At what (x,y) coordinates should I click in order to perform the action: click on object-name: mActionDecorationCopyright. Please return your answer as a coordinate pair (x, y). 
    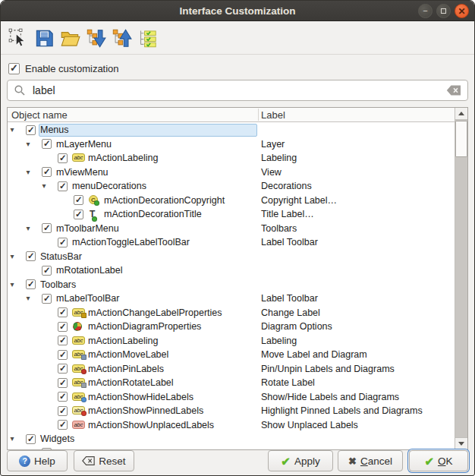
    Looking at the image, I should click on (164, 200).